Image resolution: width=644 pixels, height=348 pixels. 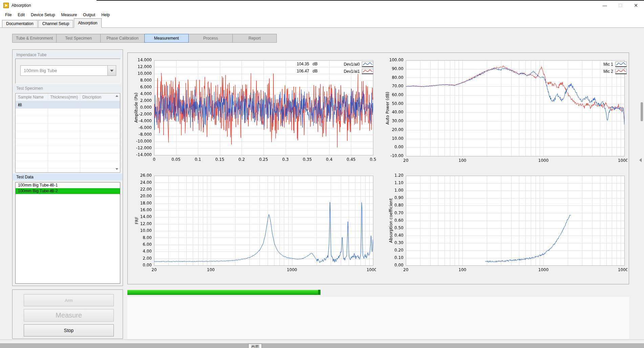 I want to click on column-header-sample-name: Sample Name, so click(x=32, y=97).